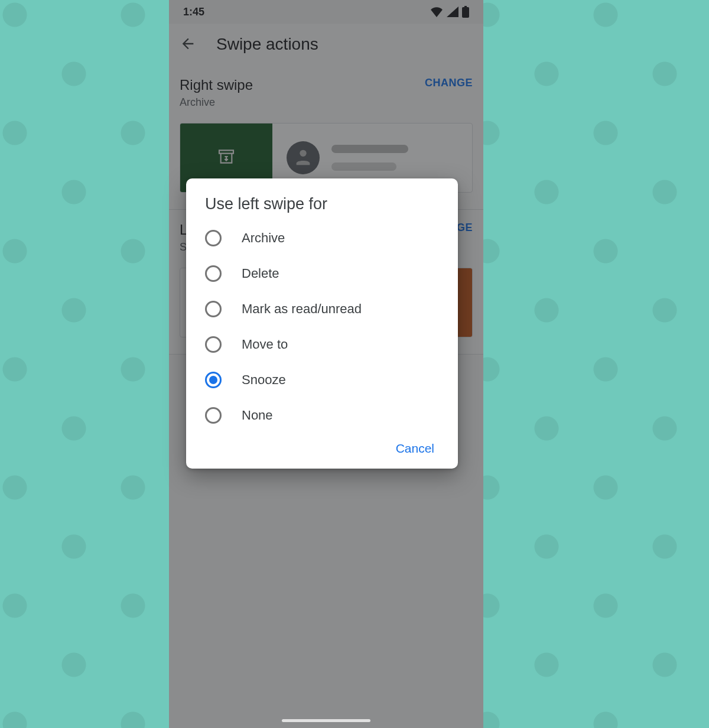  I want to click on option-label: Snooze, so click(264, 380).